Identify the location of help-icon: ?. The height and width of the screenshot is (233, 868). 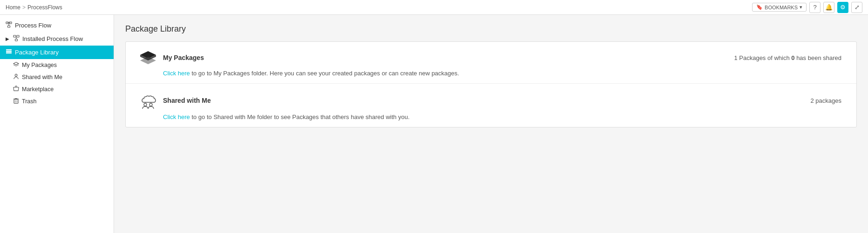
(815, 7).